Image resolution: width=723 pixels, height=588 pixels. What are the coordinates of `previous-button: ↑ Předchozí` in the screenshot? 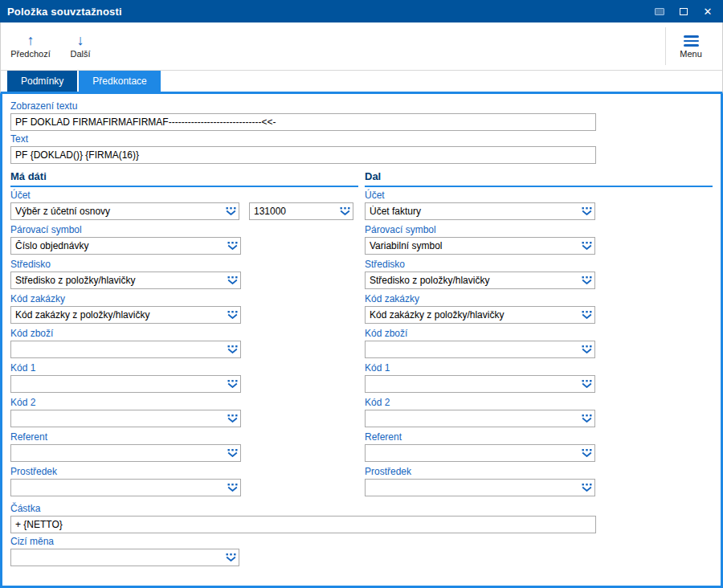 It's located at (31, 47).